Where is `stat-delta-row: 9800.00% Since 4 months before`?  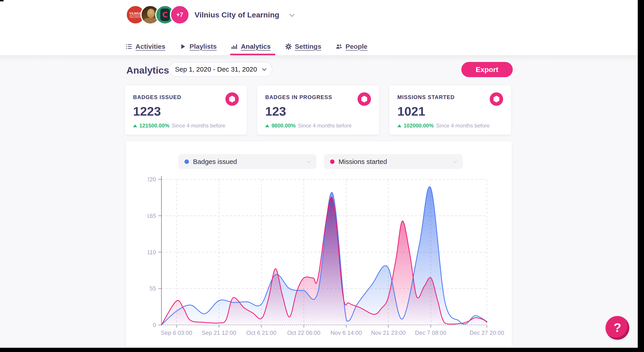
stat-delta-row: 9800.00% Since 4 months before is located at coordinates (308, 126).